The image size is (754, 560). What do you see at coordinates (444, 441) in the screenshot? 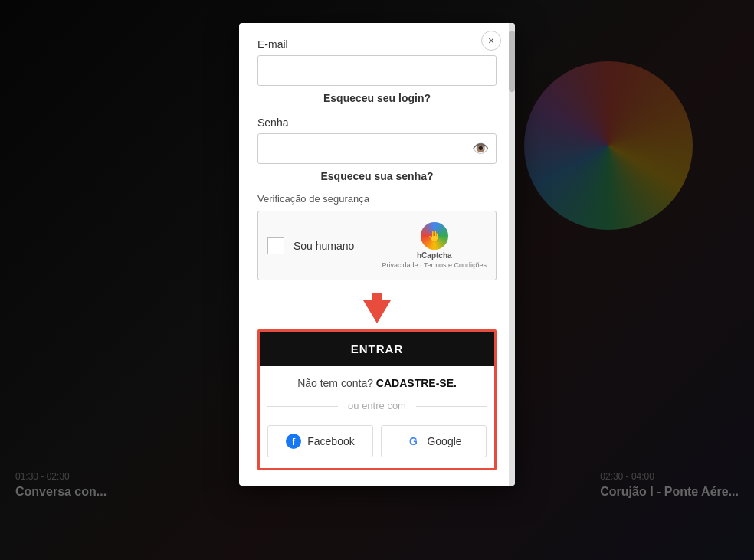
I see `google-label: Google` at bounding box center [444, 441].